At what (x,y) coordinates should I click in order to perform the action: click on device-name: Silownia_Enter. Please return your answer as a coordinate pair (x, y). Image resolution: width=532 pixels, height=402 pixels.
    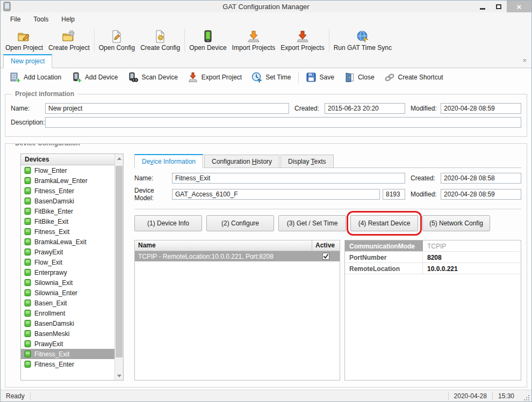
    Looking at the image, I should click on (56, 293).